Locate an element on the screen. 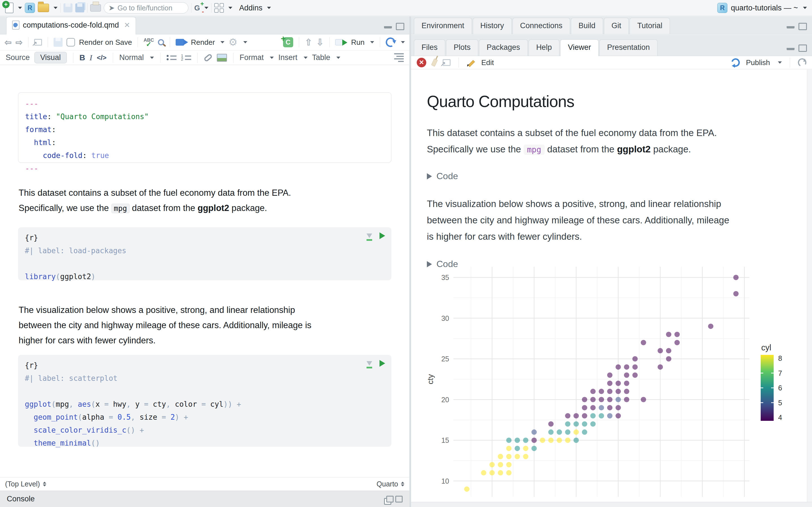  filetype-selector: Quarto is located at coordinates (387, 484).